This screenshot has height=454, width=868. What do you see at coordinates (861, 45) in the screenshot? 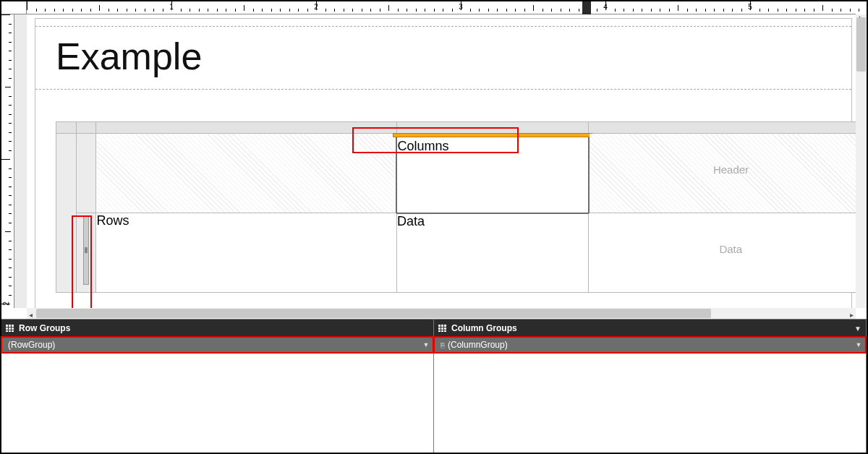
I see `scrollbar-v-thumb` at bounding box center [861, 45].